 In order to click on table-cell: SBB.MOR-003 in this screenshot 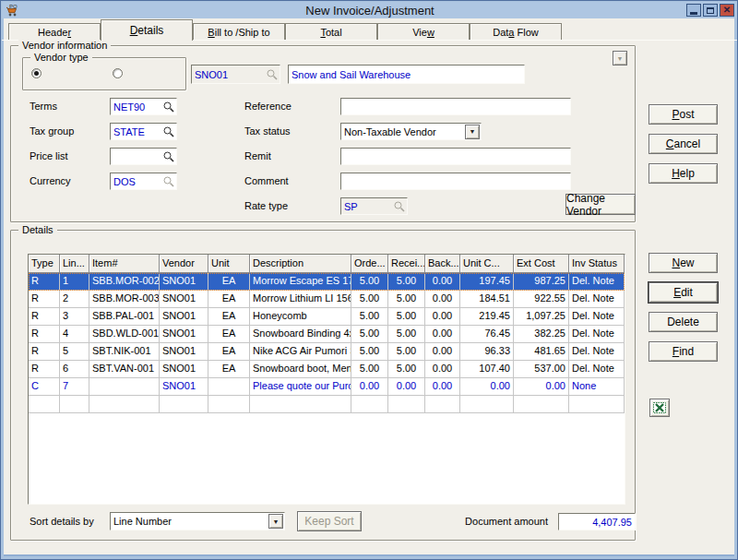, I will do `click(125, 299)`.